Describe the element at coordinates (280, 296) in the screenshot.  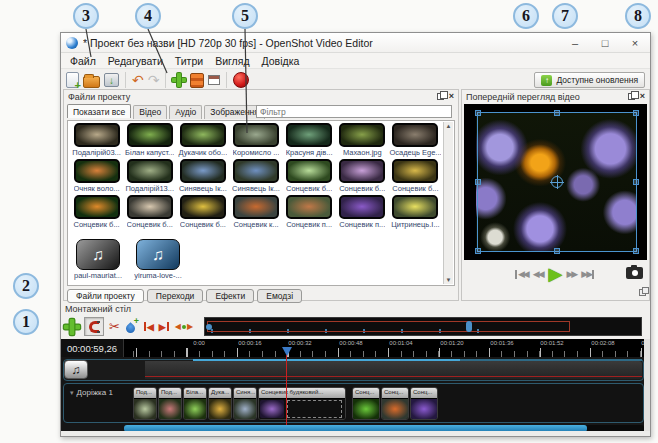
I see `panel-tab: Емодзі` at that location.